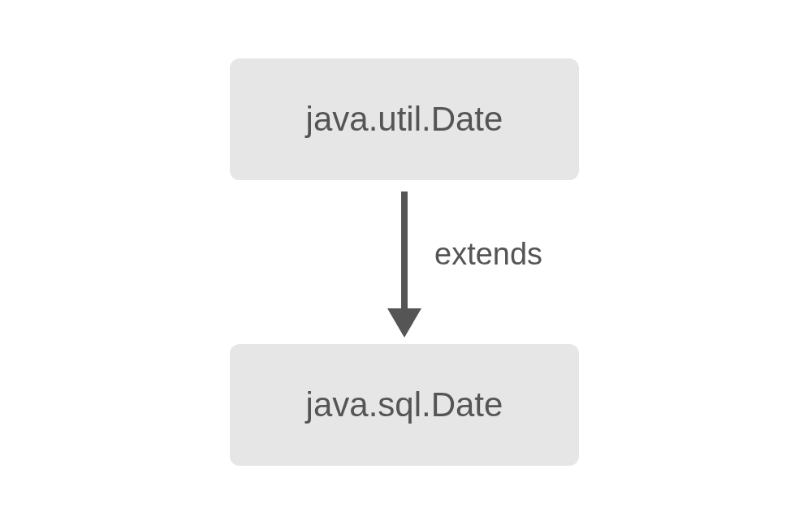 The height and width of the screenshot is (525, 812). I want to click on child-class-label: java.sql.Date, so click(404, 405).